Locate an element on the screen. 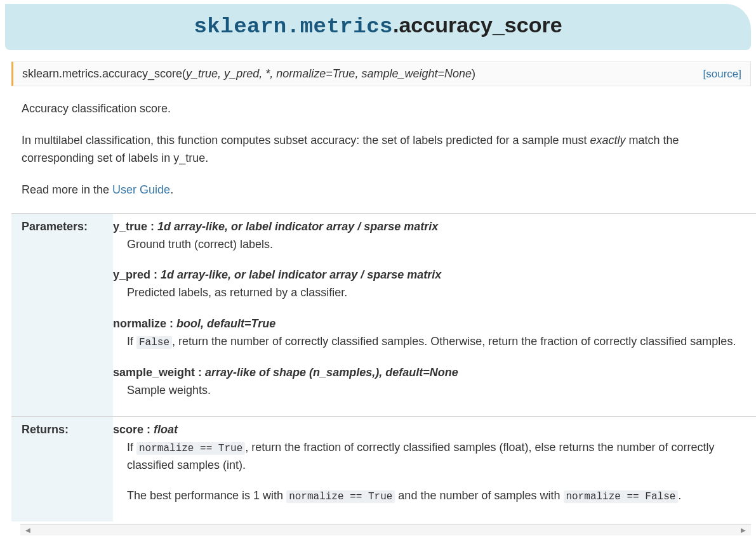  scroll-left-icon: ◀ is located at coordinates (28, 530).